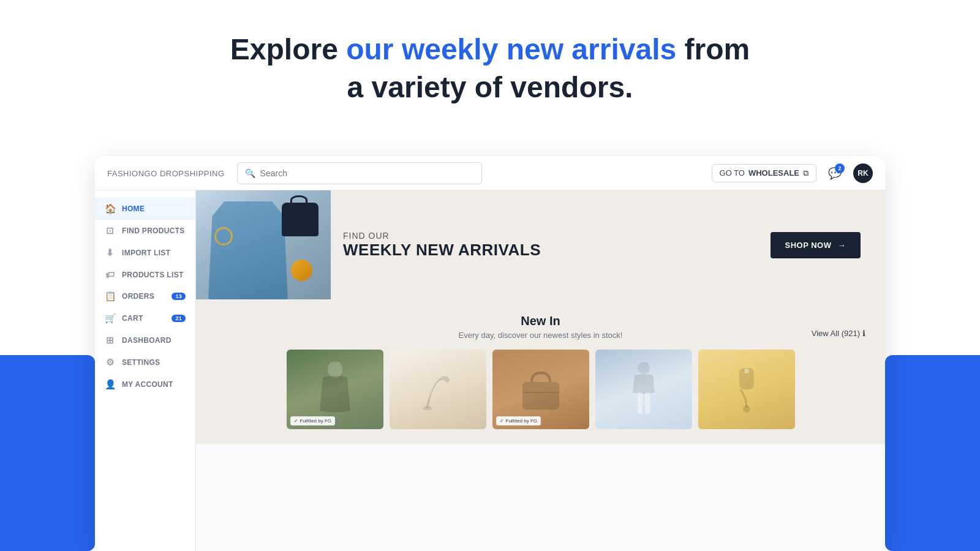 Image resolution: width=980 pixels, height=551 pixels. Describe the element at coordinates (48, 453) in the screenshot. I see `blue-bar-left` at that location.